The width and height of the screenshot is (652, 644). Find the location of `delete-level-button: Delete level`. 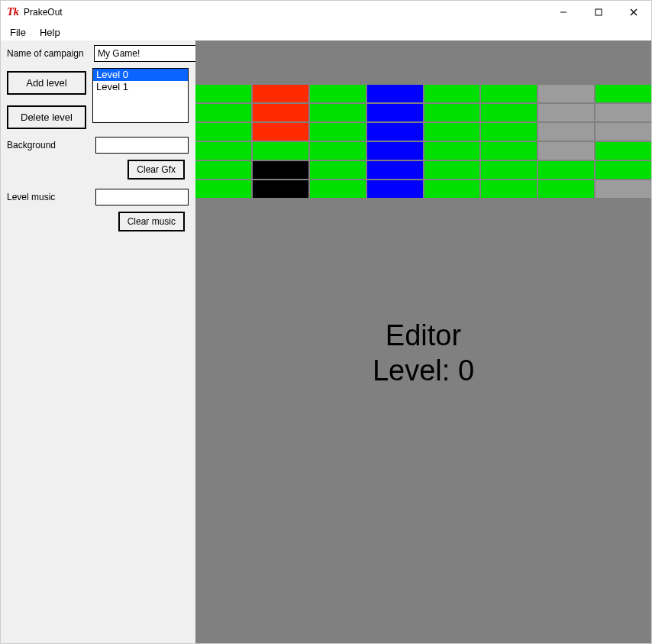

delete-level-button: Delete level is located at coordinates (47, 118).